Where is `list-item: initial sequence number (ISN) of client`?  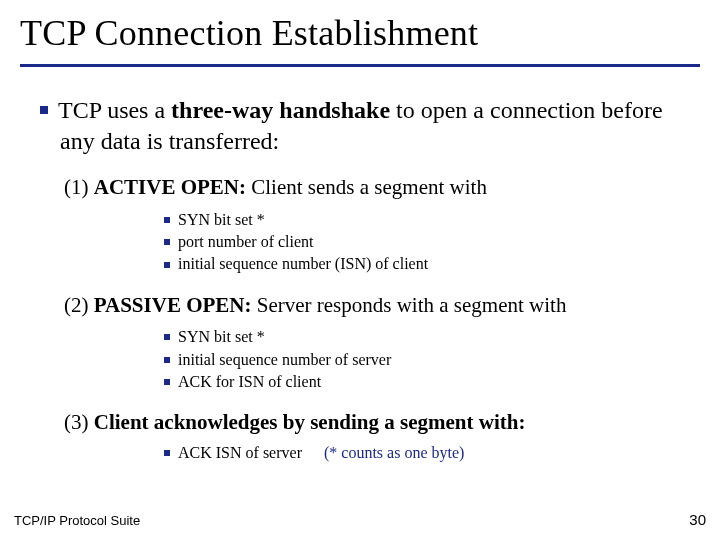
list-item: initial sequence number (ISN) of client is located at coordinates (432, 264).